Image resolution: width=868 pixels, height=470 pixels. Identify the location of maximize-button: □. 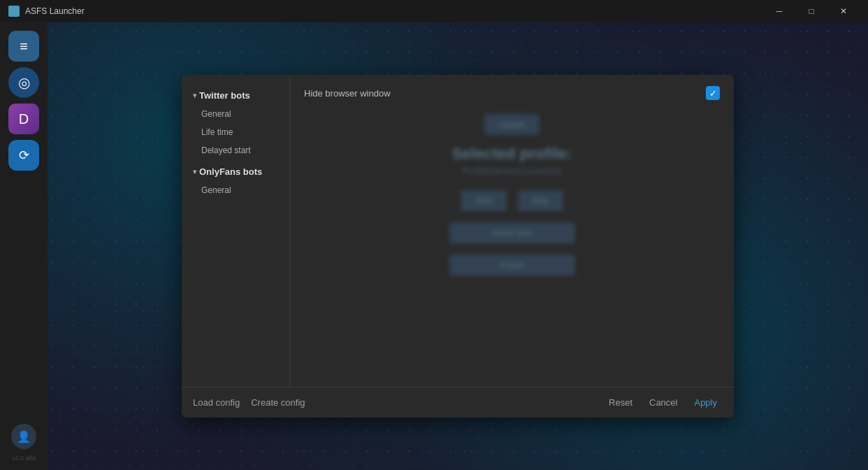
(811, 11).